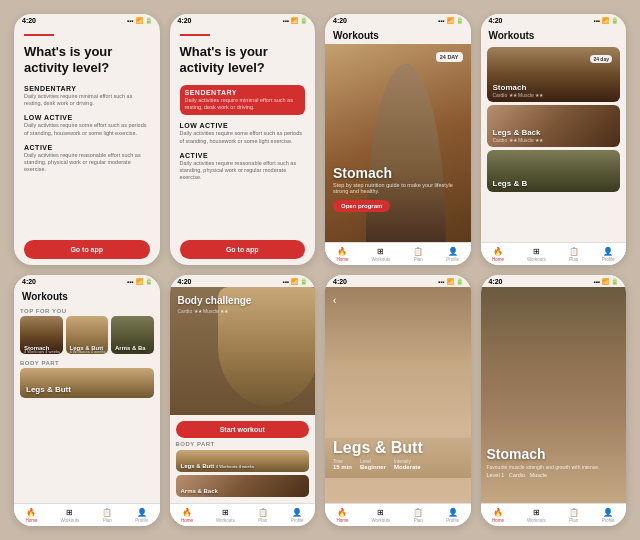 Image resolution: width=640 pixels, height=540 pixels. Describe the element at coordinates (452, 254) in the screenshot. I see `nav-profile-3: 👤 Profile` at that location.